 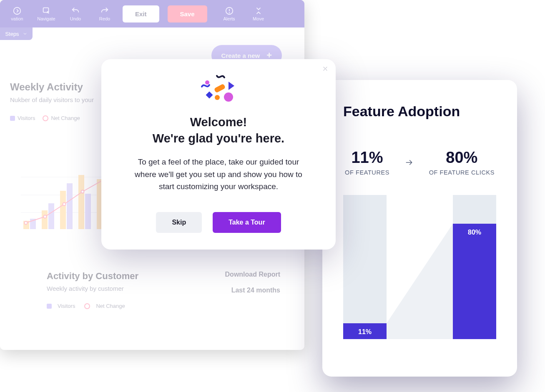 I want to click on confetti-icon, so click(x=219, y=90).